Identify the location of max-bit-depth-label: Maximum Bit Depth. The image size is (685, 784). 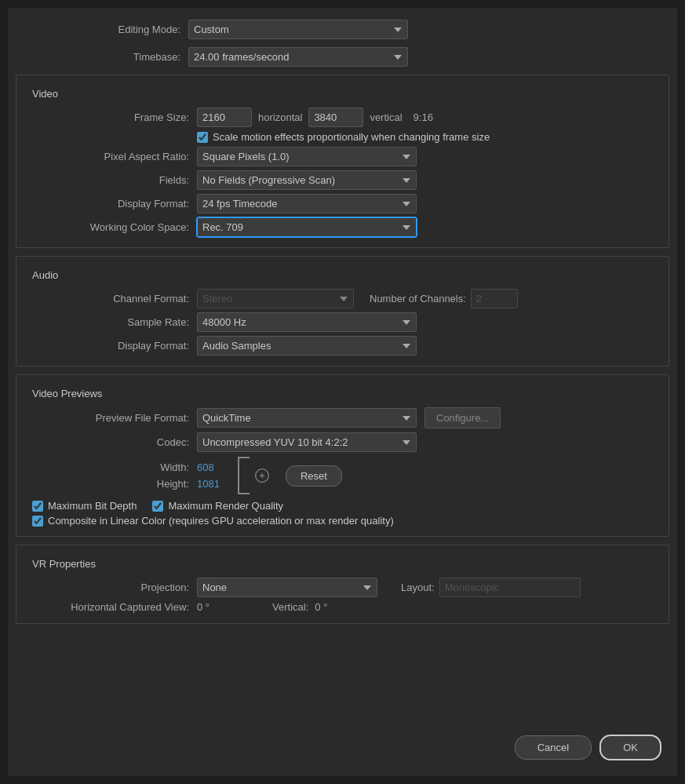
(85, 505).